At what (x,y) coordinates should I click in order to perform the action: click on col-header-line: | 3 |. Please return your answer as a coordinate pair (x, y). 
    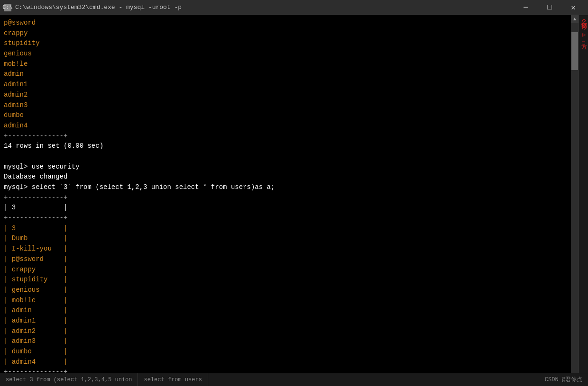
    Looking at the image, I should click on (285, 208).